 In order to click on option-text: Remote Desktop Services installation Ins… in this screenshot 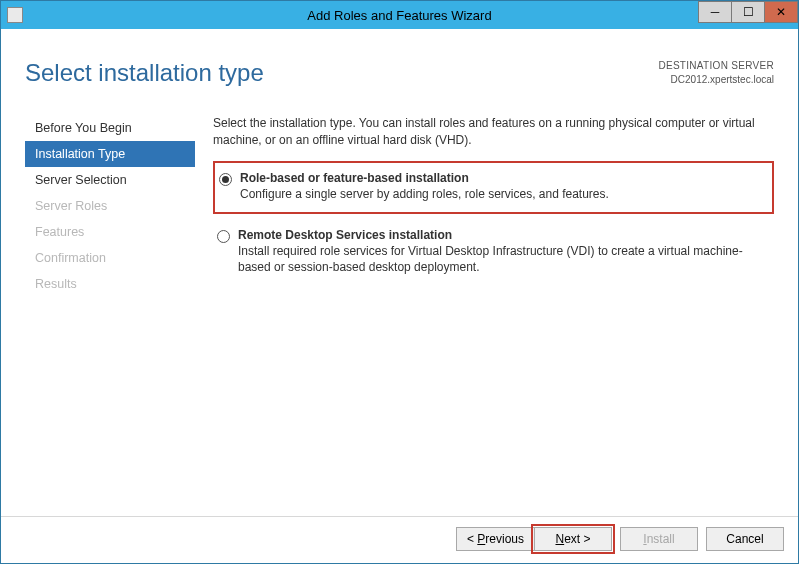, I will do `click(501, 252)`.